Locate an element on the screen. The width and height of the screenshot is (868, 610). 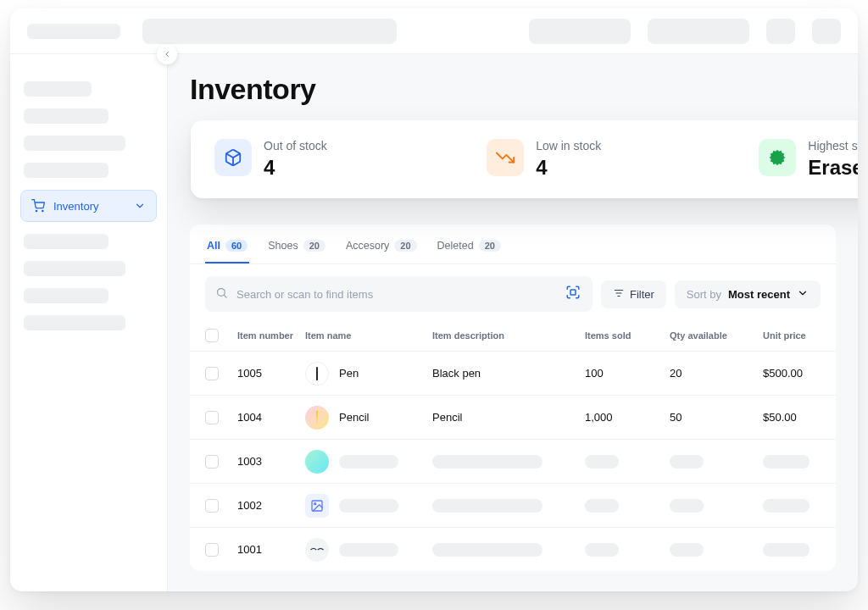
stat-label: Low in stock is located at coordinates (568, 146).